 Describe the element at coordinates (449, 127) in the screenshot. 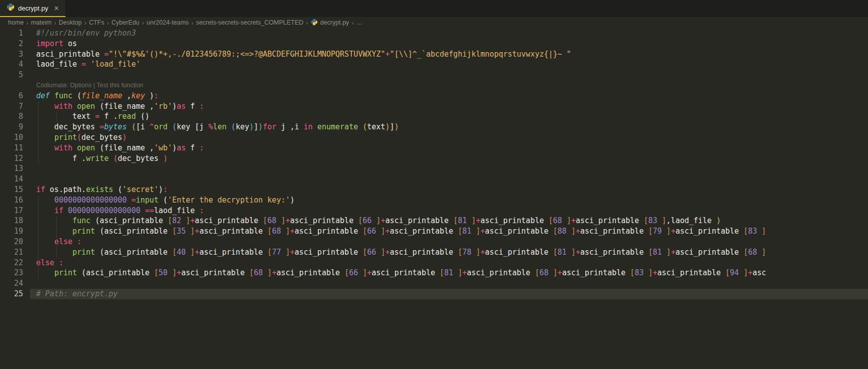

I see `code-line-text: dec_bytes =bytes ([i ^ord (key [j %len (…` at that location.